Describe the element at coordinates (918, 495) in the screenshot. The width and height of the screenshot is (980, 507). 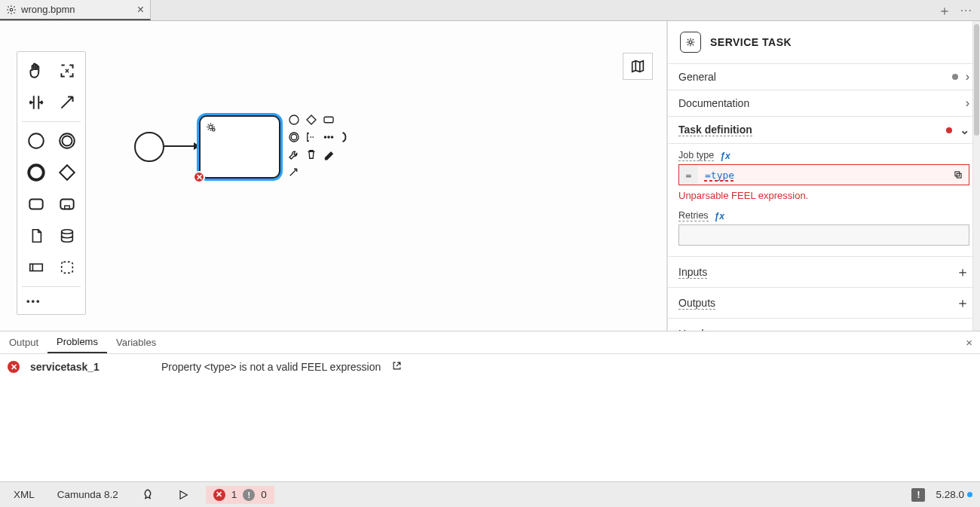
I see `feedback-icon: !` at that location.